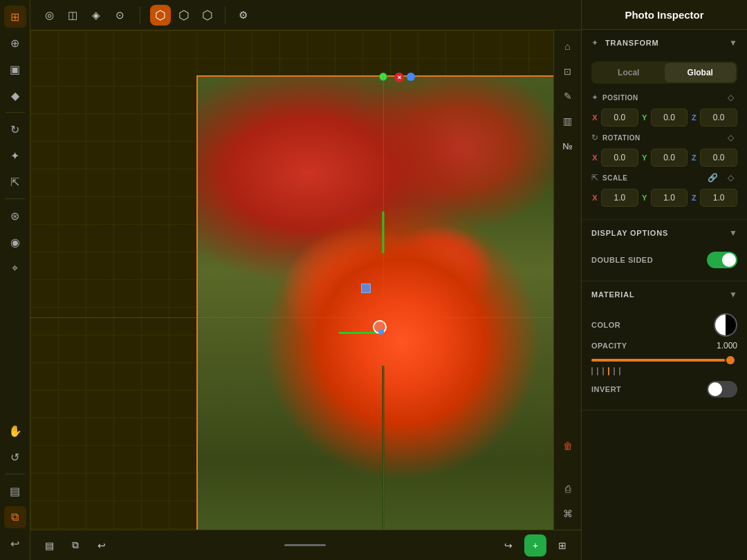 This screenshot has height=560, width=747. Describe the element at coordinates (664, 15) in the screenshot. I see `panel-header: Photo Inspector` at that location.